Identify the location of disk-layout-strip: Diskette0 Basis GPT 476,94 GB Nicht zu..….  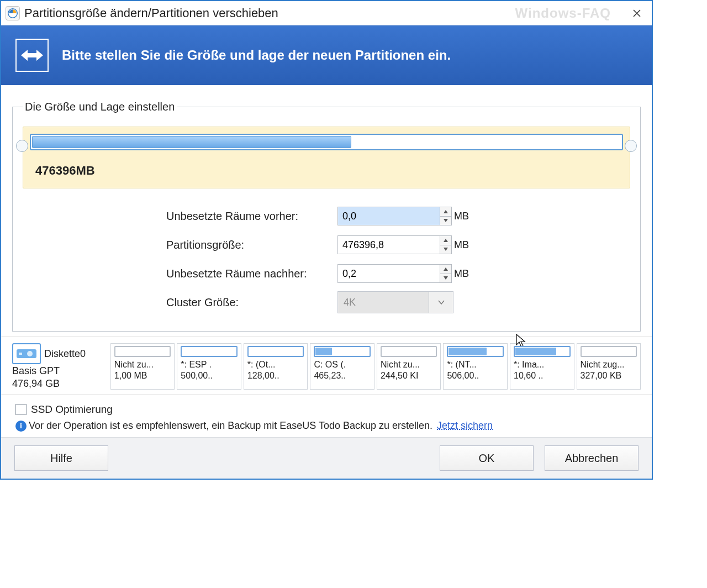
(326, 365).